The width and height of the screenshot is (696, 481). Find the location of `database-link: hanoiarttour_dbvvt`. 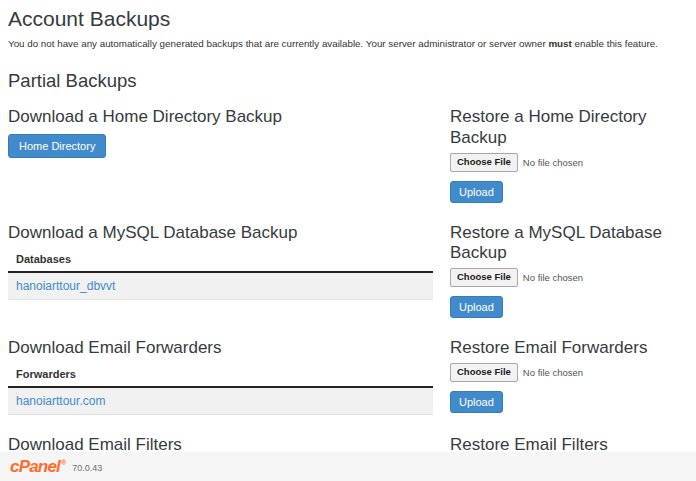

database-link: hanoiarttour_dbvvt is located at coordinates (66, 286).